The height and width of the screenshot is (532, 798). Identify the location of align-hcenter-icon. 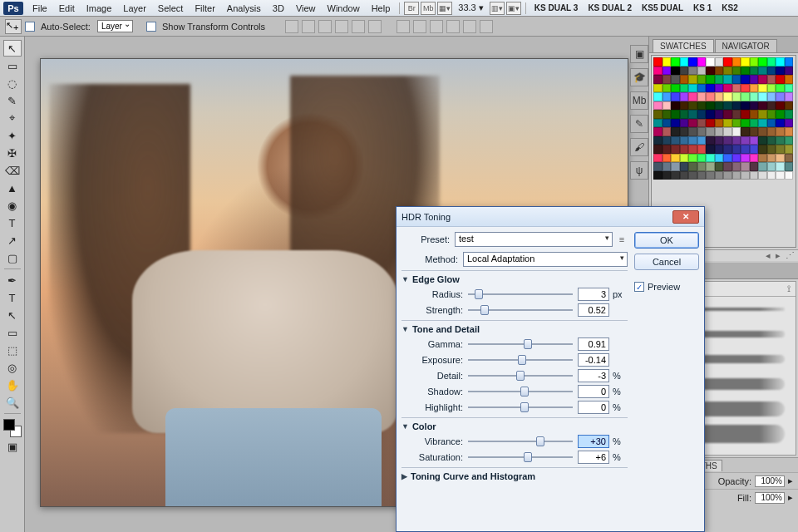
(358, 27).